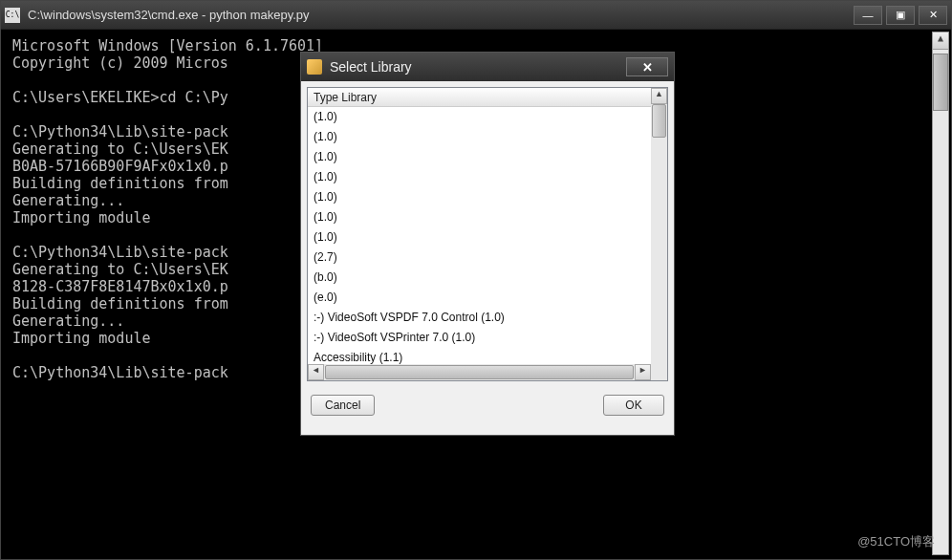  Describe the element at coordinates (478, 67) in the screenshot. I see `dialog-title: Select Library` at that location.